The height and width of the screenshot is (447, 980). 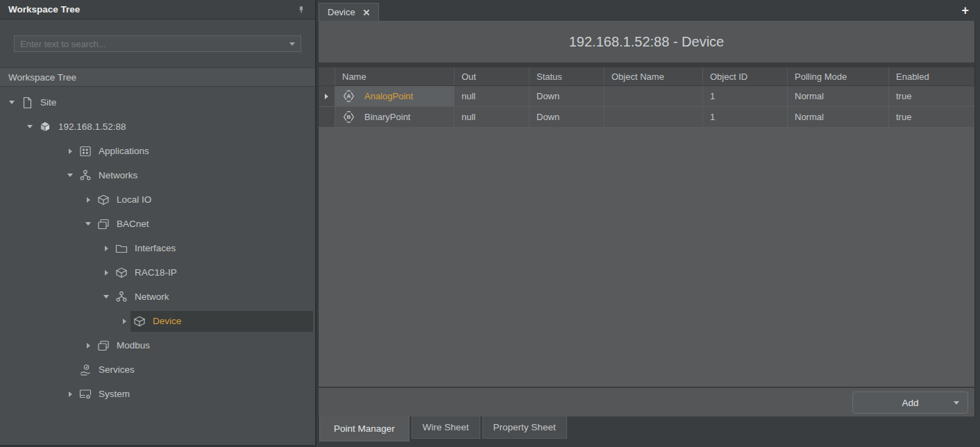 What do you see at coordinates (133, 224) in the screenshot?
I see `tree-item-label: BACnet` at bounding box center [133, 224].